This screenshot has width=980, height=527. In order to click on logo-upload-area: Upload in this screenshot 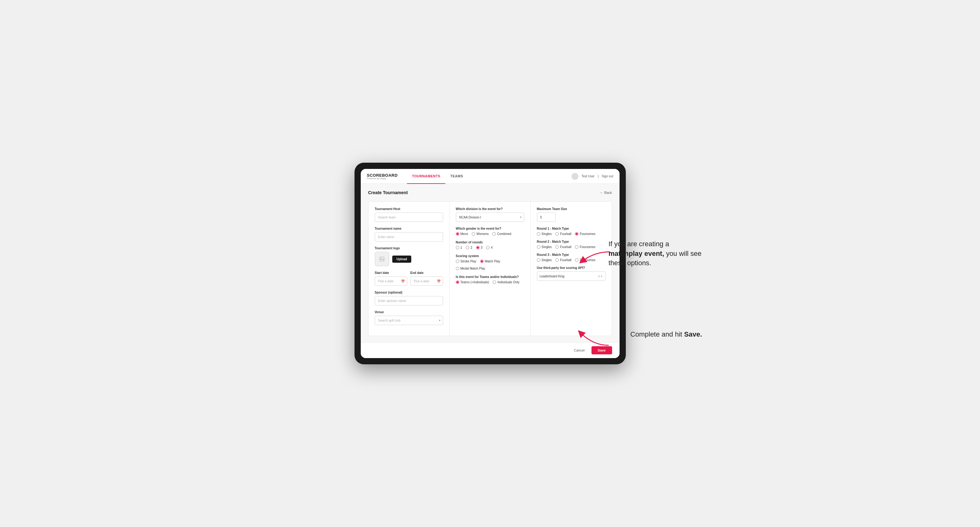, I will do `click(409, 259)`.